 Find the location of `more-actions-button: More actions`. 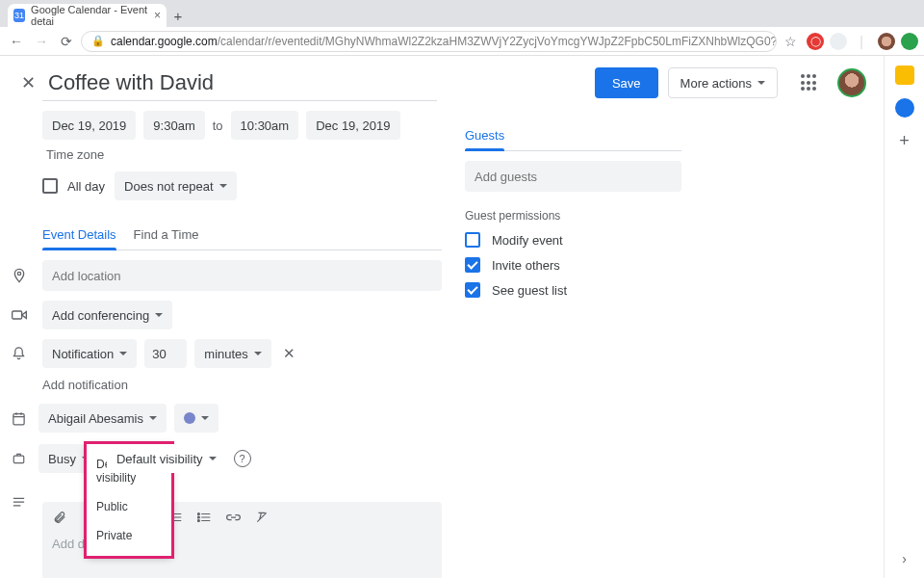

more-actions-button: More actions is located at coordinates (723, 83).